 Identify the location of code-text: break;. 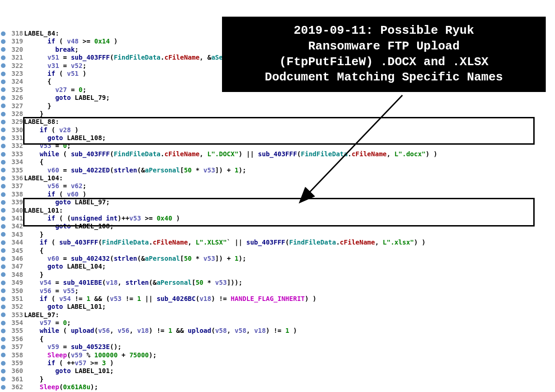
(51, 50).